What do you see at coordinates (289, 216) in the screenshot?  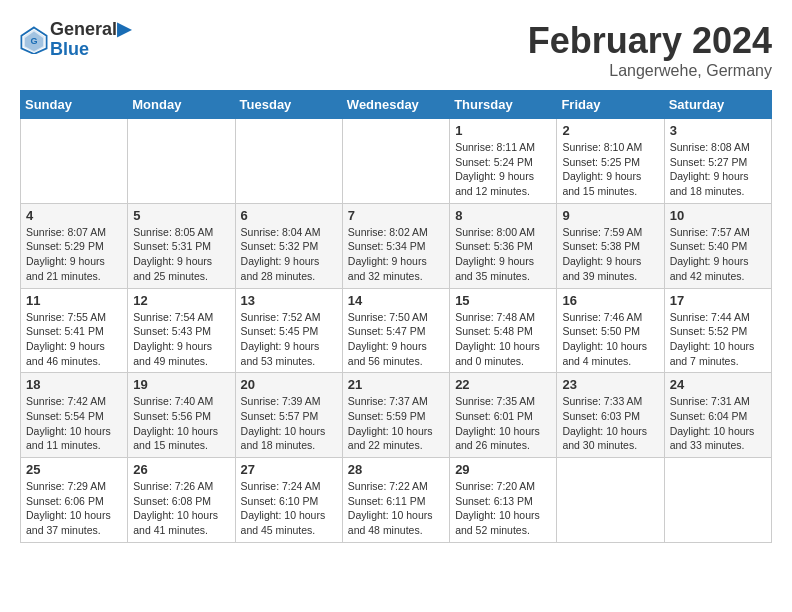 I see `day-number: 6` at bounding box center [289, 216].